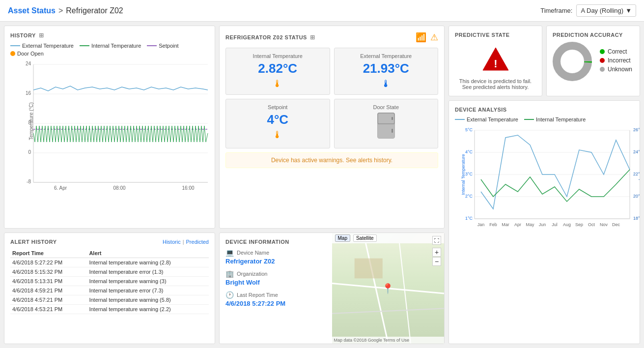  What do you see at coordinates (41, 35) in the screenshot?
I see `history-grid-icon: ⊞` at bounding box center [41, 35].